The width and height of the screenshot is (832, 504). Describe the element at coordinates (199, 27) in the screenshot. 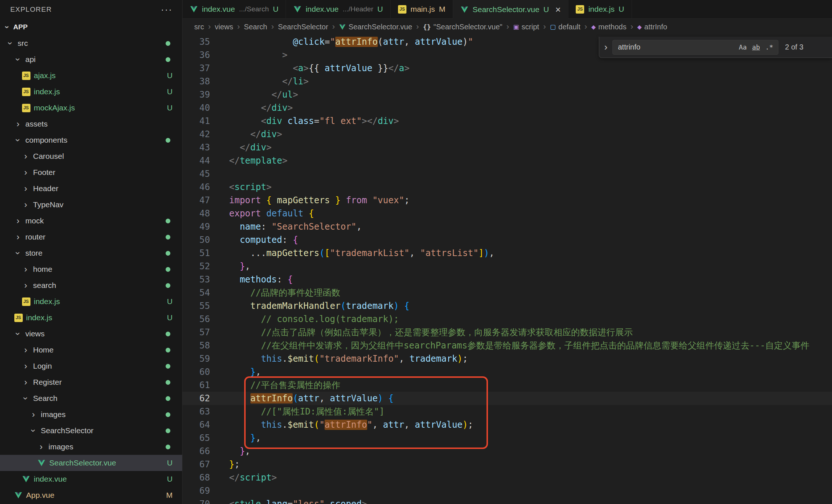

I see `breadcrumb-item-src: src` at that location.